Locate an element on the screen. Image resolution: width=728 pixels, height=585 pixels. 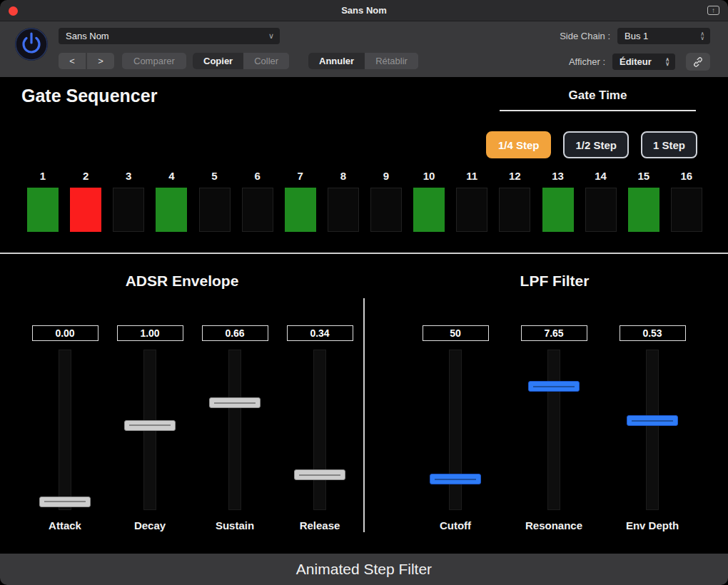
gate-time-button-1-step: 1 Step is located at coordinates (669, 145).